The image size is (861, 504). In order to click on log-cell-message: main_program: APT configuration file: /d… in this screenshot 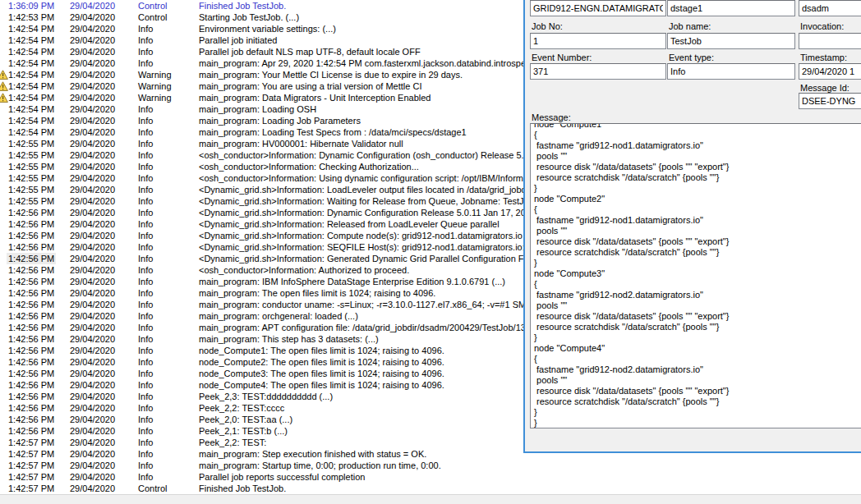, I will do `click(361, 328)`.